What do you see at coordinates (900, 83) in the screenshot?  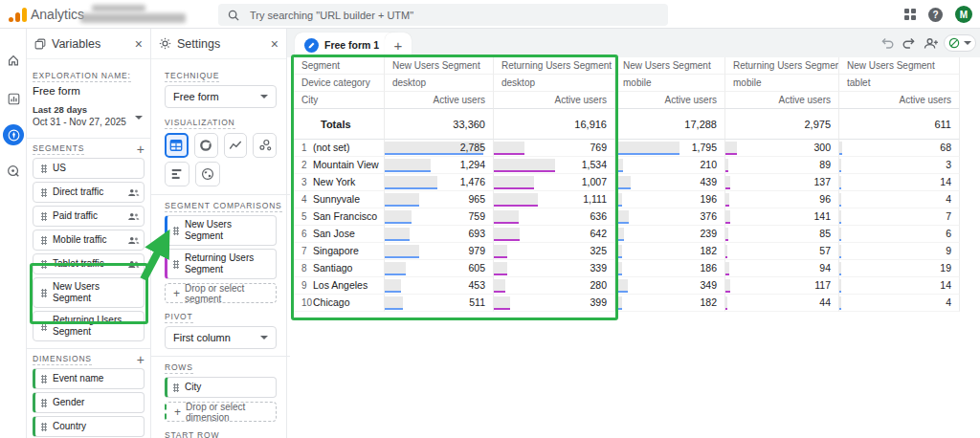 I see `header-cell-device: tablet` at bounding box center [900, 83].